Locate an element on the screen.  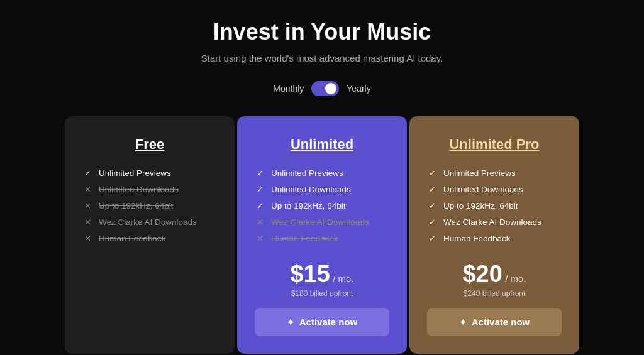
unlimited-pro-features-list: ✓ Unlimited Previews ✓ Unlimited Downloa… is located at coordinates (494, 205).